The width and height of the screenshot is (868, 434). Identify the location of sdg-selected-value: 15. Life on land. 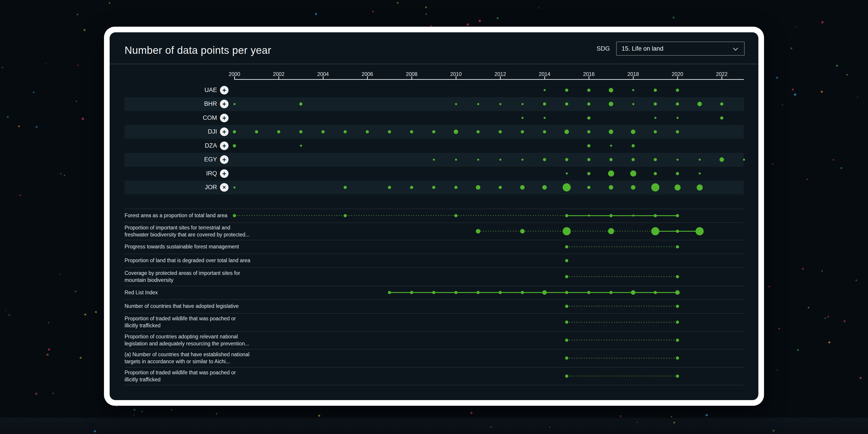
(640, 49).